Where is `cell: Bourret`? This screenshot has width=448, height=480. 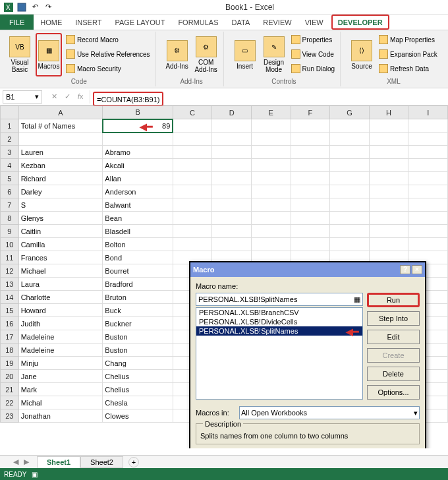
cell: Bourret is located at coordinates (138, 271).